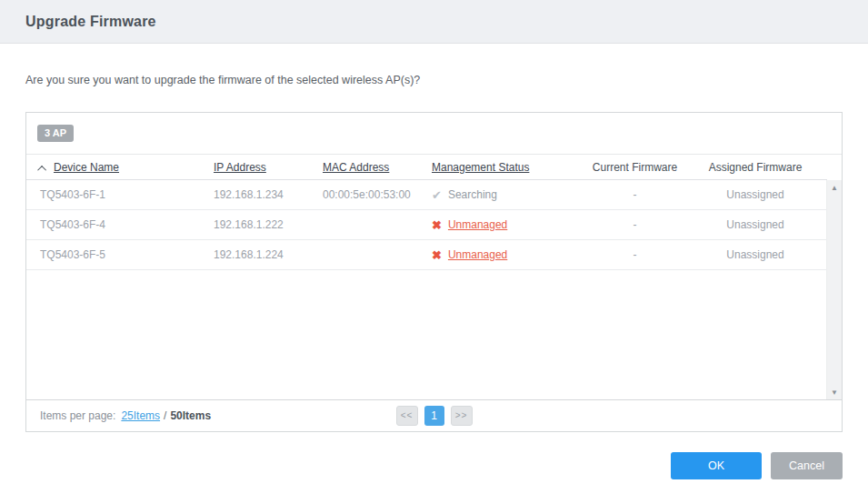 The width and height of the screenshot is (868, 494). Describe the element at coordinates (140, 416) in the screenshot. I see `items-per-page-25-link: 25Items` at that location.